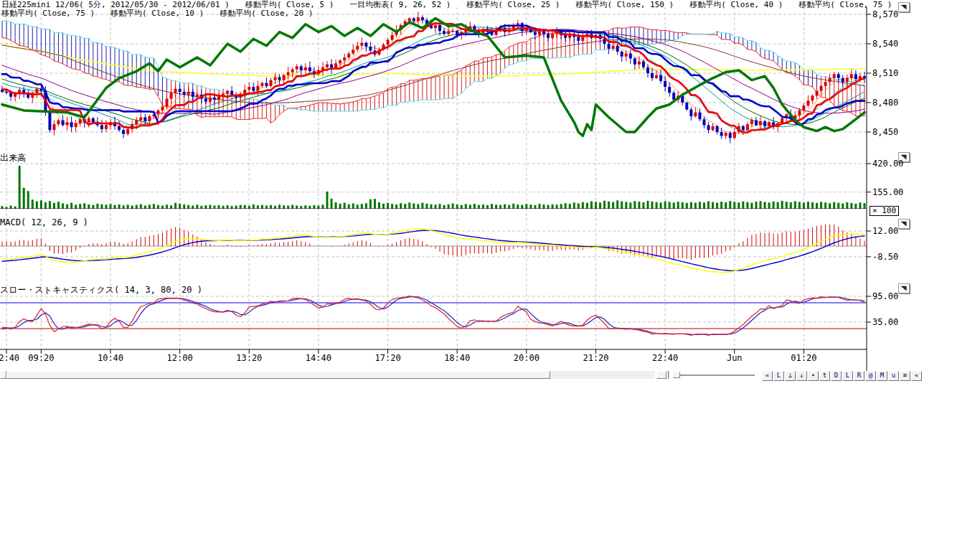 Image resolution: width=980 pixels, height=551 pixels. I want to click on price-panel-dropdown-button, so click(904, 7).